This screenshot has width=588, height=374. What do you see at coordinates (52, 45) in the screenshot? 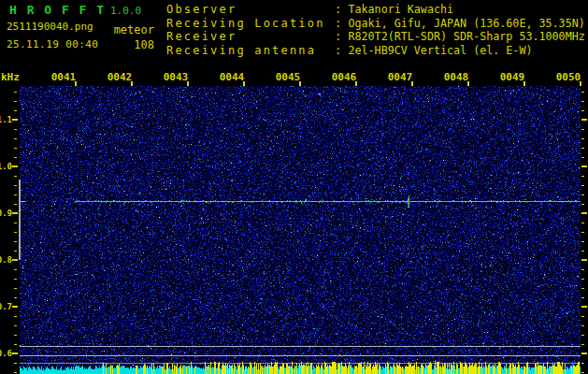
I see `timestamp: 25.11.19 00:40` at bounding box center [52, 45].